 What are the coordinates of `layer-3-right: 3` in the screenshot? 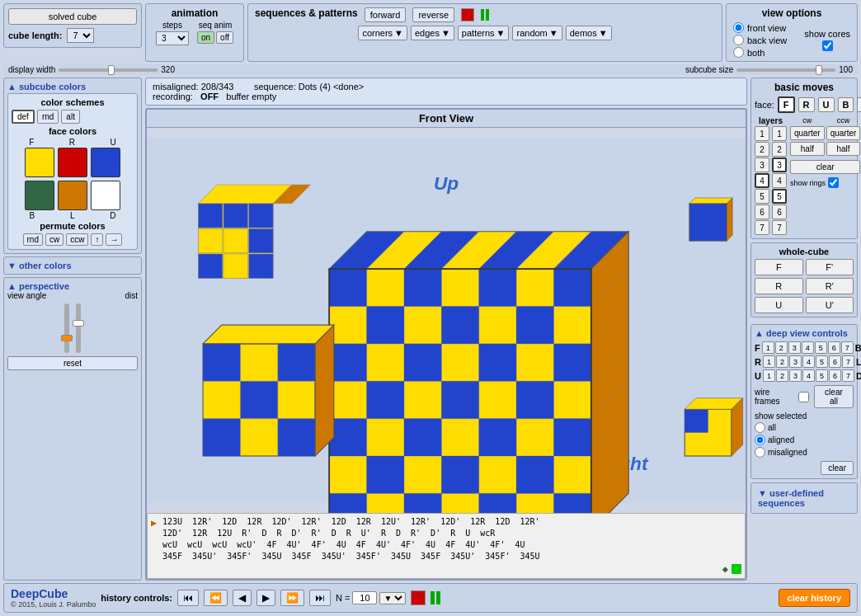 It's located at (779, 165).